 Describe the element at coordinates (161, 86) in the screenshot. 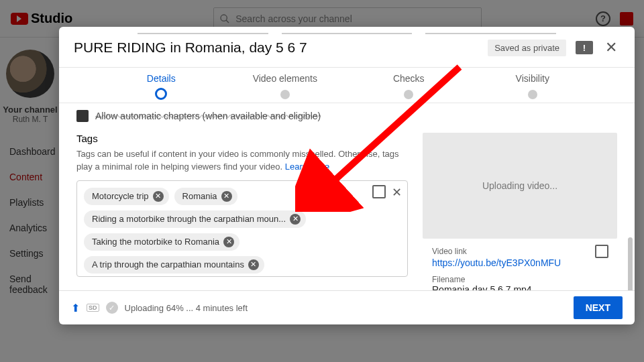

I see `step-details: Details` at that location.